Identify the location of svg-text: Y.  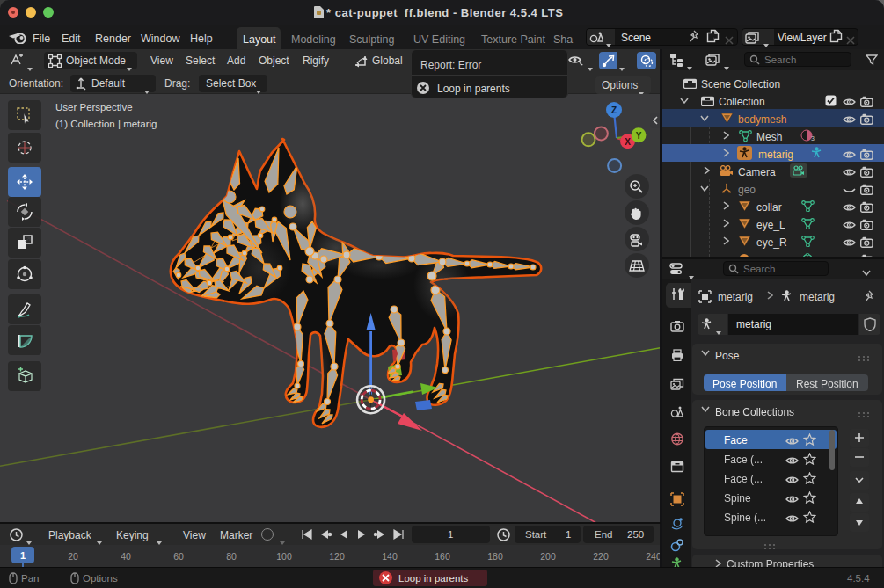
(639, 135).